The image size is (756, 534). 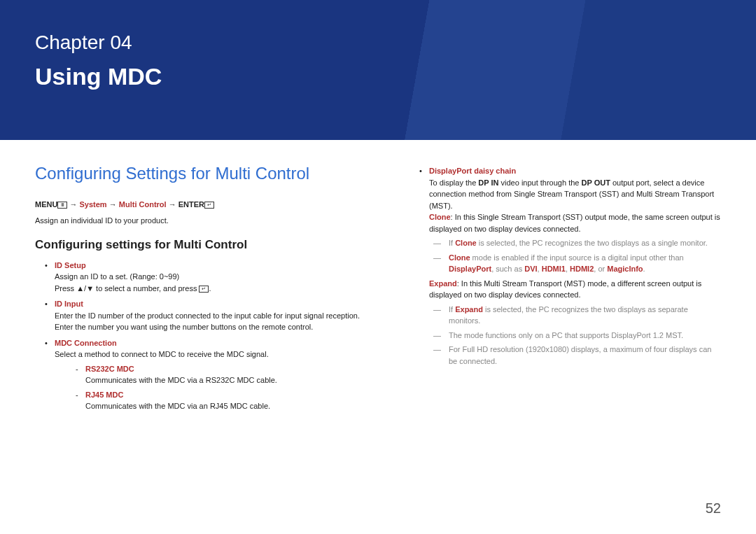 What do you see at coordinates (232, 381) in the screenshot?
I see `rs232c-desc: Communicates with the MDC via a RS232C M…` at bounding box center [232, 381].